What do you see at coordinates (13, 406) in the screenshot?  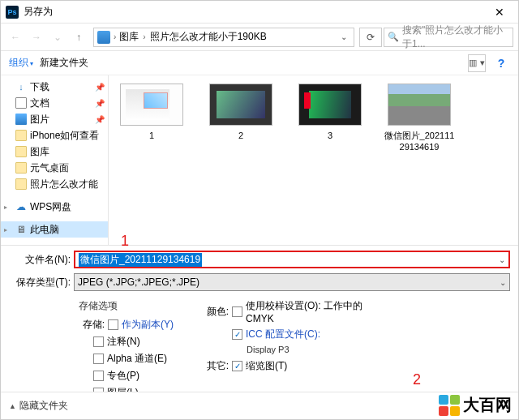 I see `chevron-up-icon: ▲` at bounding box center [13, 406].